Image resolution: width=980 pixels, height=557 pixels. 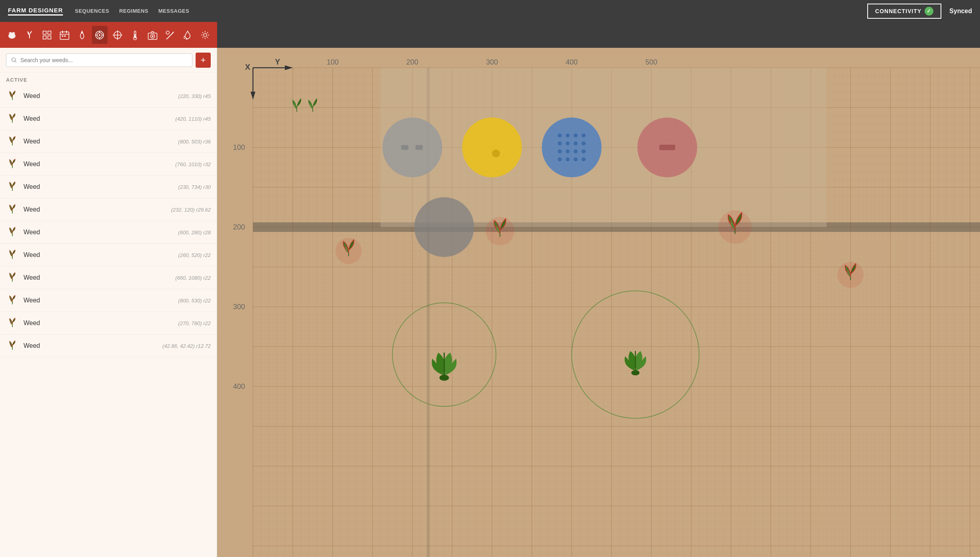 What do you see at coordinates (108, 255) in the screenshot?
I see `weed-list-item: Weed(104, 207) r22` at bounding box center [108, 255].